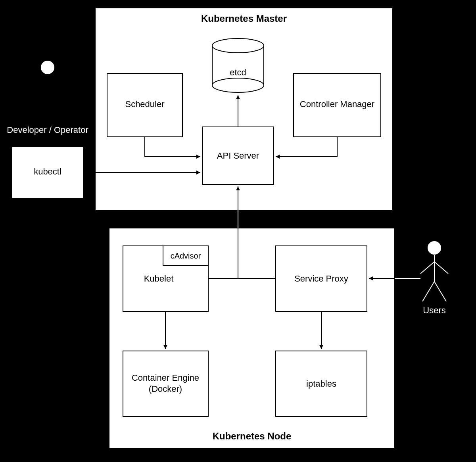  I want to click on service-proxy-label: Service Proxy, so click(321, 278).